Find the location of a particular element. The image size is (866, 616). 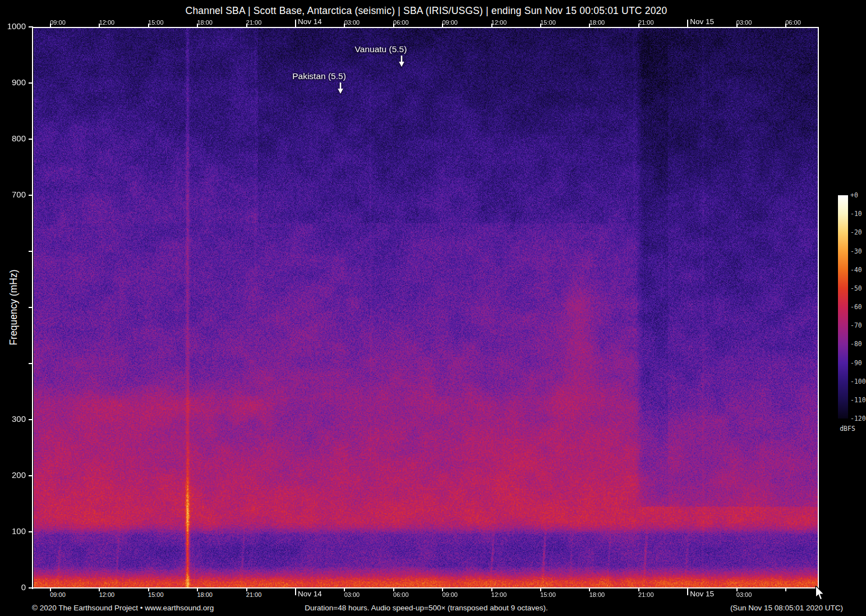

annotation-vanuatu: Vanuatu (5.5) is located at coordinates (381, 49).